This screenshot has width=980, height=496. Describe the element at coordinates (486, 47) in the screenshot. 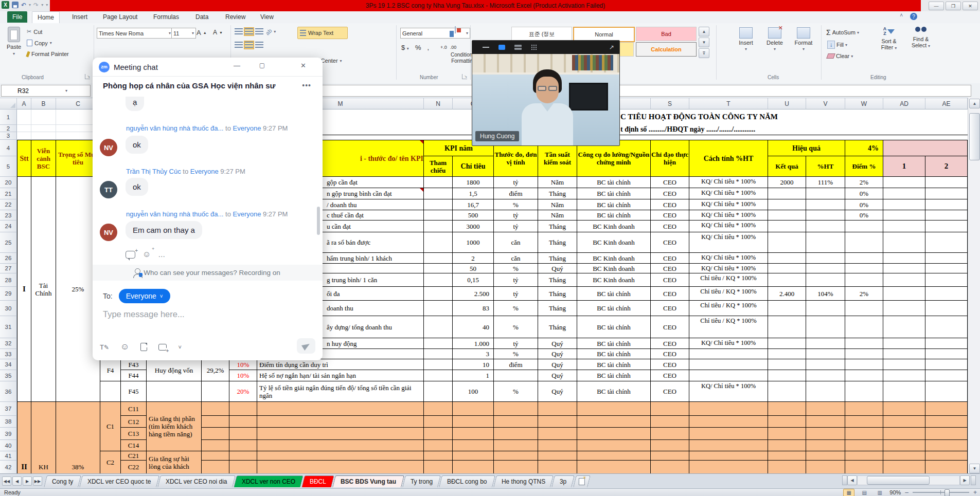

I see `video-minimize-icon` at that location.